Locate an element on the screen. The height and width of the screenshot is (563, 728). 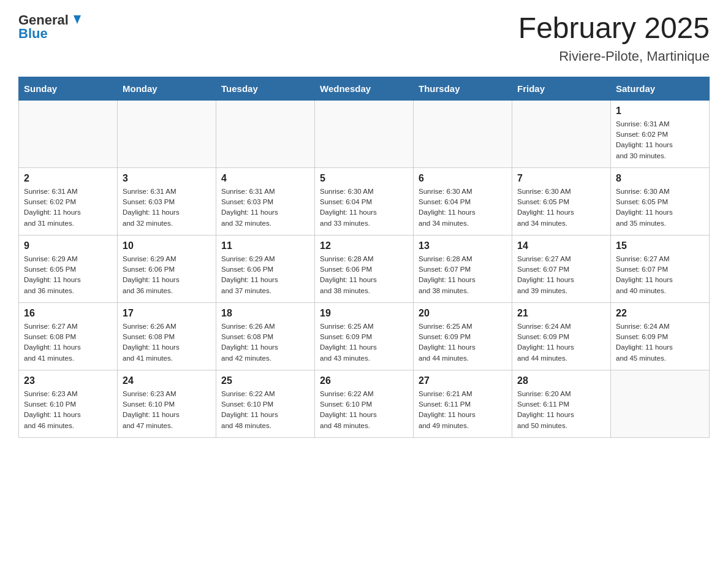
day-number: 8 is located at coordinates (660, 178).